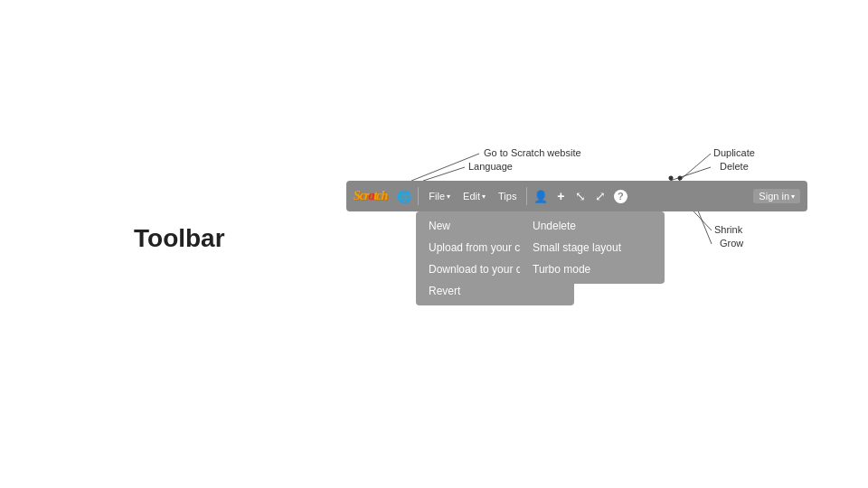 The image size is (868, 488). What do you see at coordinates (474, 196) in the screenshot?
I see `edit-menu-button: Edit ▾` at bounding box center [474, 196].